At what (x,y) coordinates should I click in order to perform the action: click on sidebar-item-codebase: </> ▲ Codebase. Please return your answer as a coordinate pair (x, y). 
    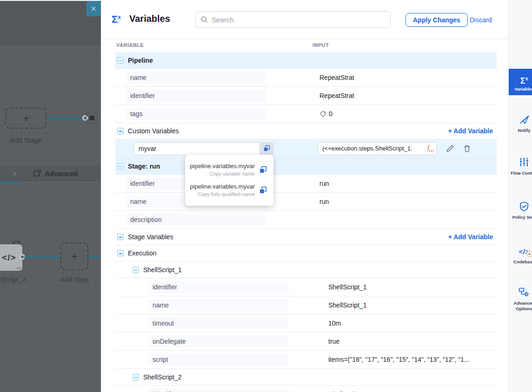
    Looking at the image, I should click on (520, 255).